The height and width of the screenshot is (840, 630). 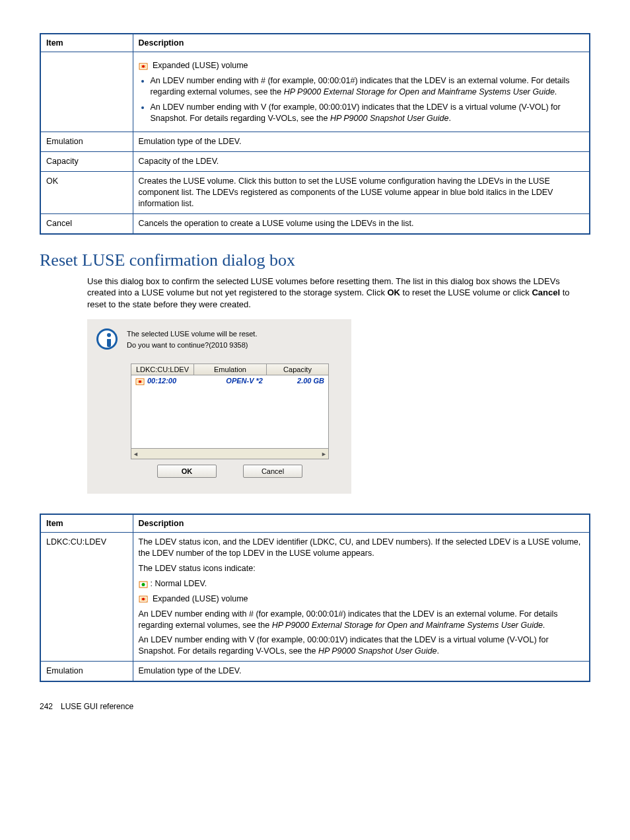 What do you see at coordinates (162, 369) in the screenshot?
I see `col-ldkc: LDKC:CU:LDEV` at bounding box center [162, 369].